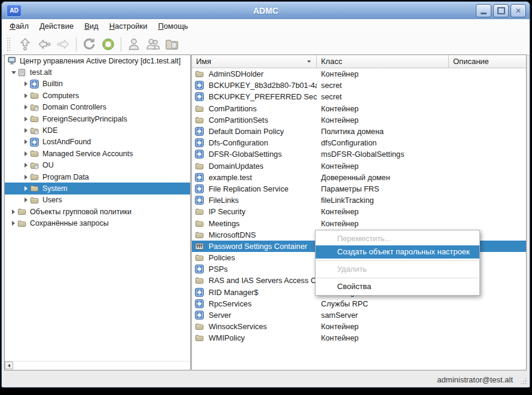 This screenshot has height=395, width=532. Describe the element at coordinates (97, 188) in the screenshot. I see `tree-item-system: System` at that location.